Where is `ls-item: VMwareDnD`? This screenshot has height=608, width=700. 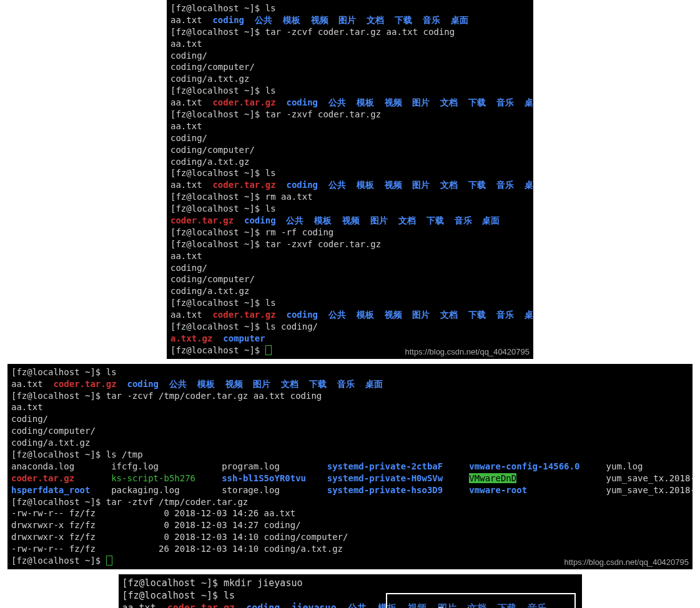
ls-item: VMwareDnD is located at coordinates (493, 478).